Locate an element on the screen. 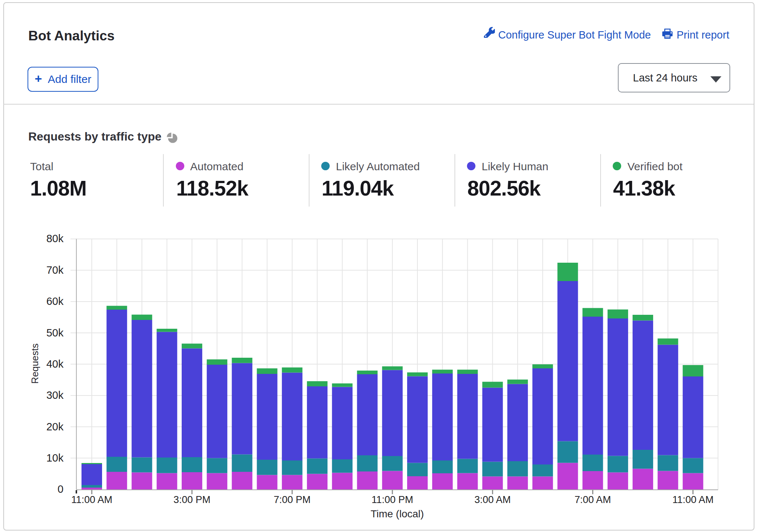  svg-text: 40k is located at coordinates (55, 364).